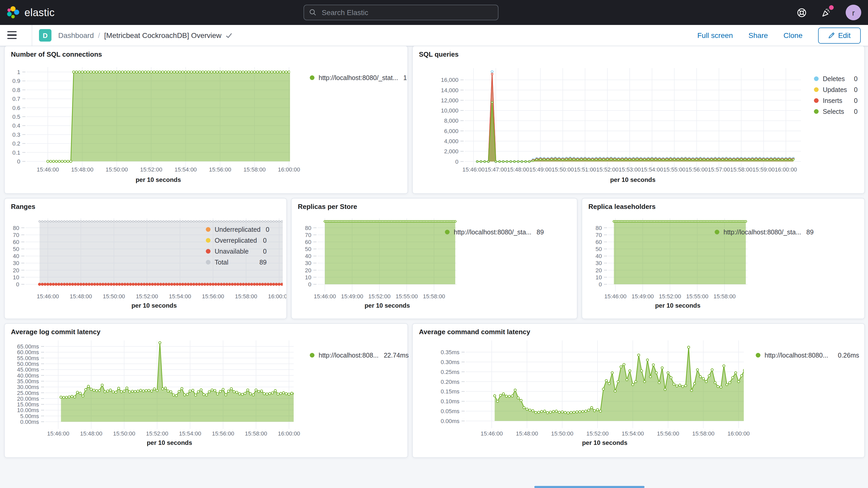 This screenshot has width=868, height=488. I want to click on check-icon, so click(229, 35).